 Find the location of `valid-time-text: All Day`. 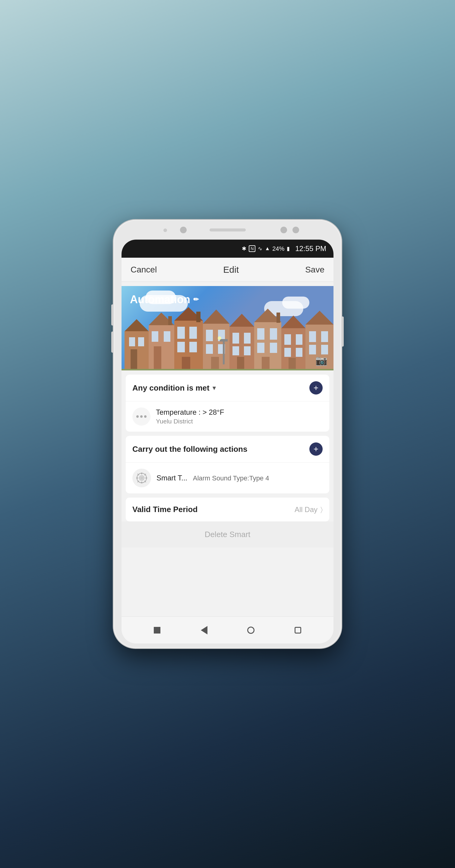

valid-time-text: All Day is located at coordinates (306, 509).